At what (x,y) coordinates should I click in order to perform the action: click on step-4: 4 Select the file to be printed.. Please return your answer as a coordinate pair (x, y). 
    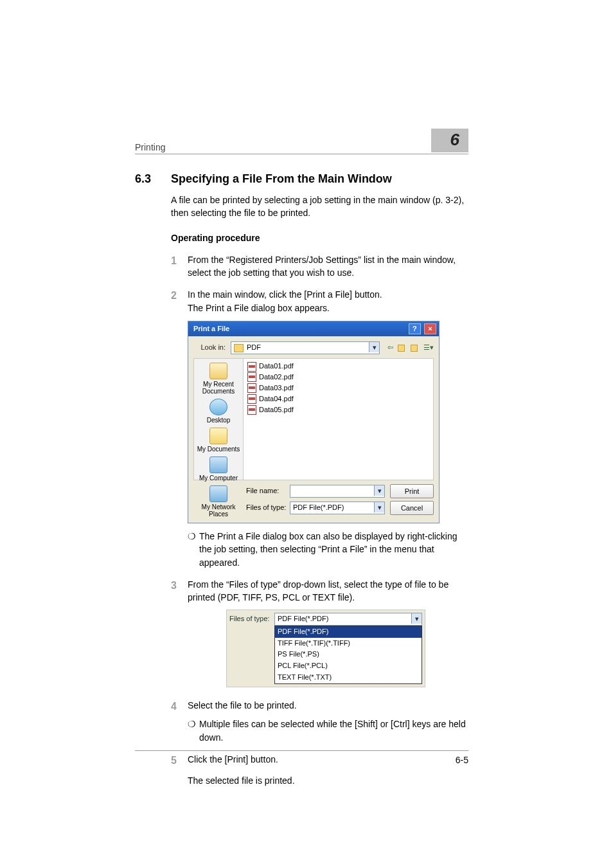
    Looking at the image, I should click on (320, 706).